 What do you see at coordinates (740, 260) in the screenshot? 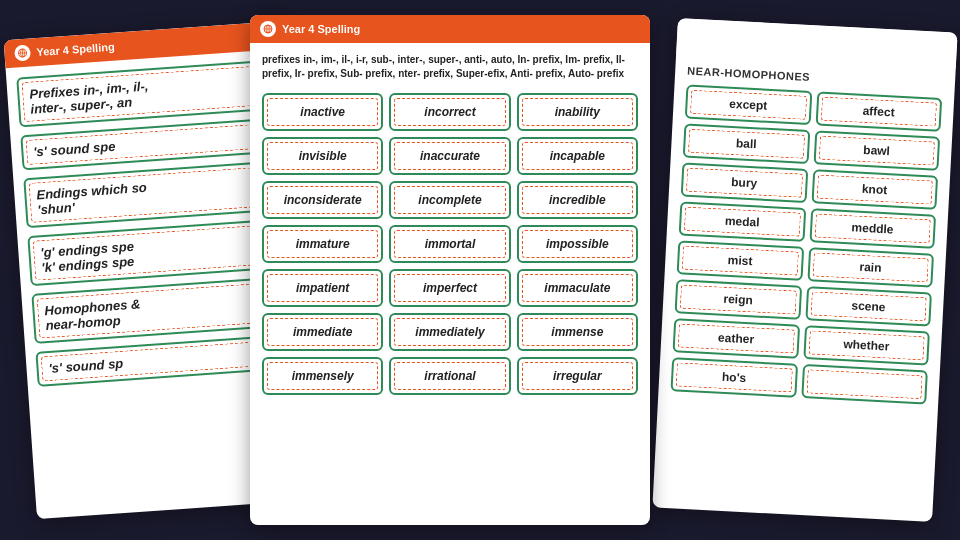
I see `homophone-cell: mist` at bounding box center [740, 260].